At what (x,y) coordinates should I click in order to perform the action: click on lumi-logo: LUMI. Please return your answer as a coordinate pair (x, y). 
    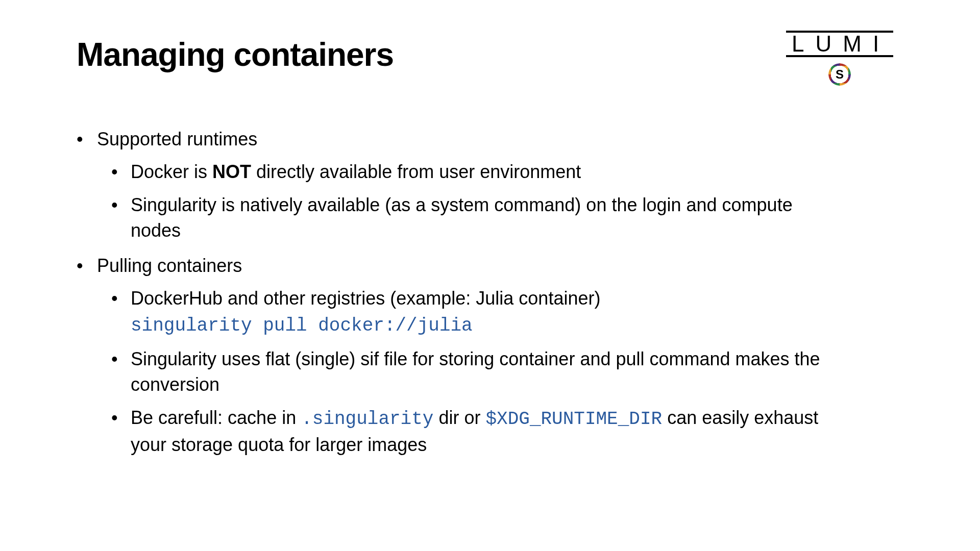
    Looking at the image, I should click on (840, 44).